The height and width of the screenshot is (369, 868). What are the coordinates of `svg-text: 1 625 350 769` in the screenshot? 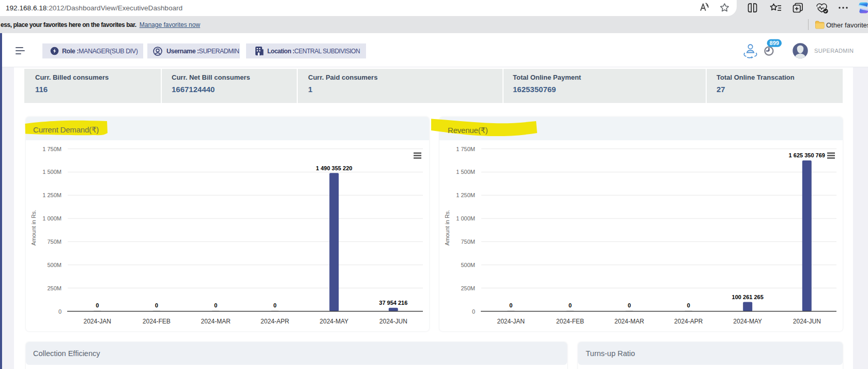 It's located at (807, 155).